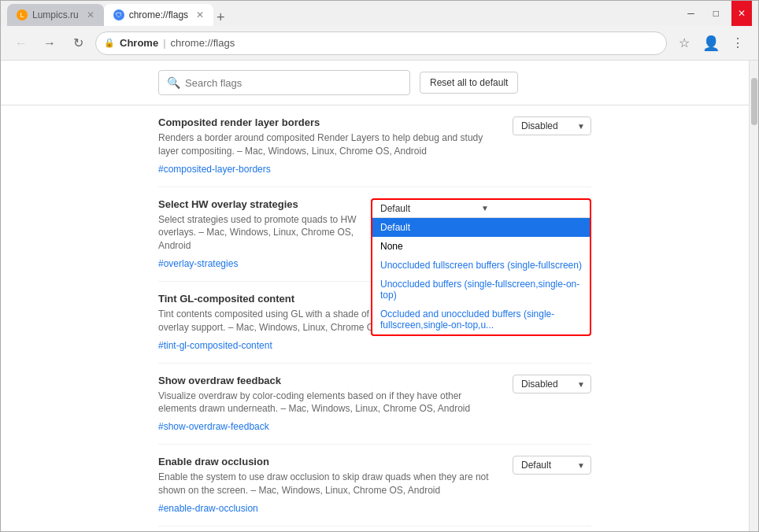  I want to click on flag-item-overdraw: Show overdraw feedback Visualize overdra…, so click(375, 405).